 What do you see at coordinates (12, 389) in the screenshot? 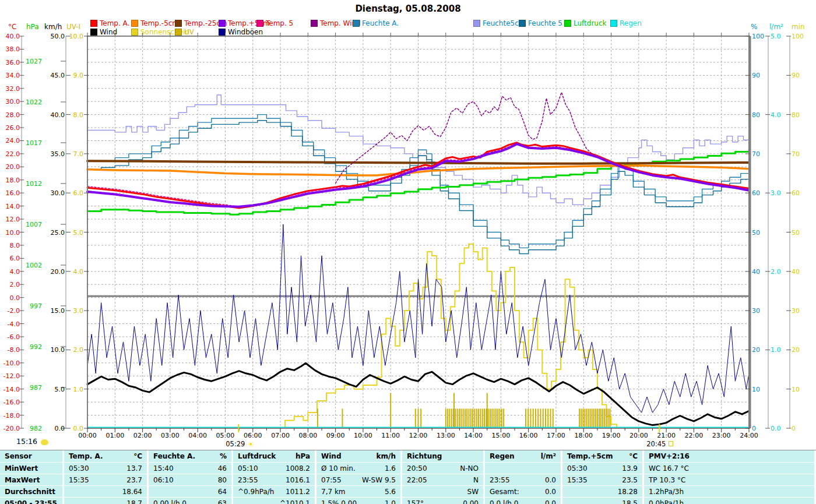
I see `axis-tick-label: -14.0` at bounding box center [12, 389].